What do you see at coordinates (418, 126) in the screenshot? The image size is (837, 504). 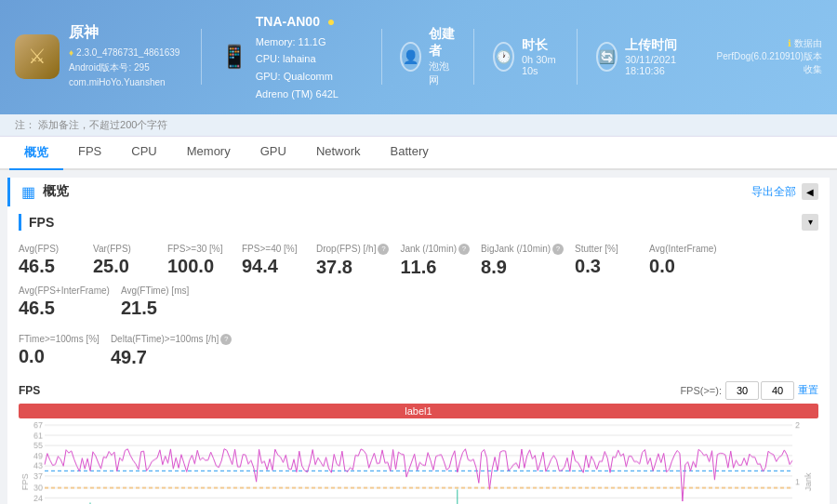 I see `note-bar: 注： 添加备注，不超过200个字符` at bounding box center [418, 126].